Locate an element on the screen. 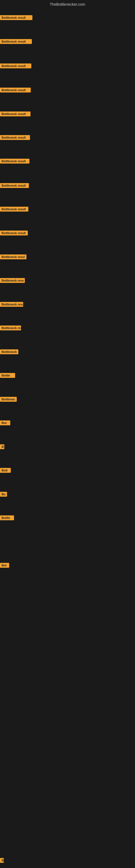 The image size is (135, 868). bottleneck-result-badge: Bottlenec is located at coordinates (8, 399).